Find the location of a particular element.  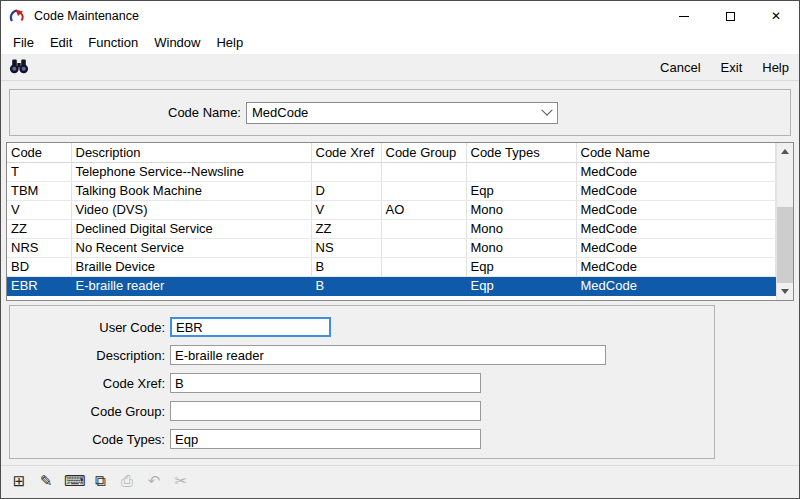

column-header: Code Types is located at coordinates (521, 152).